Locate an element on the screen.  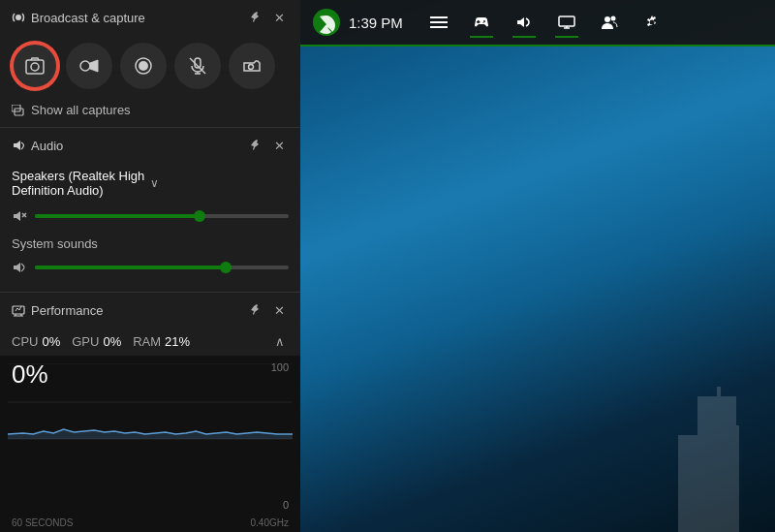
captures-icon is located at coordinates (18, 110).